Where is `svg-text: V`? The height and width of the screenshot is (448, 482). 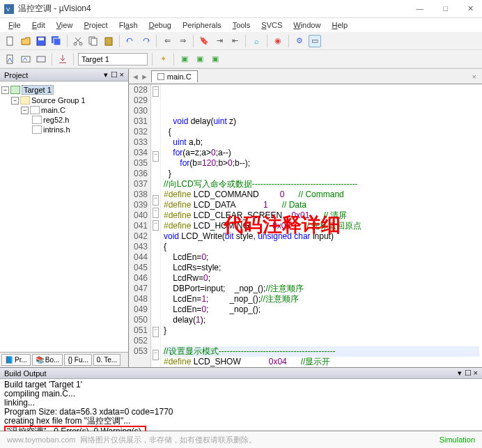 svg-text: V is located at coordinates (8, 10).